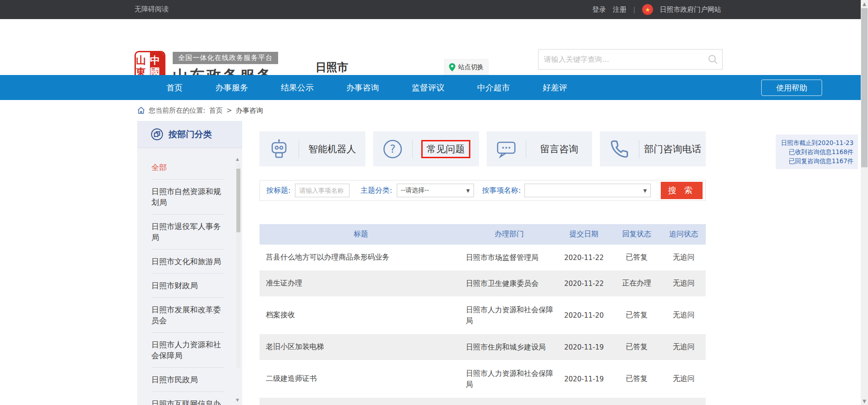 The height and width of the screenshot is (405, 868). I want to click on help-button: 使用帮助, so click(792, 88).